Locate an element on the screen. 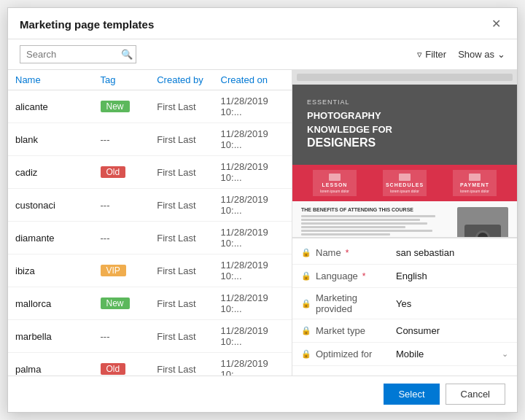  detail-row: 🔒 Market type Consumer is located at coordinates (405, 331).